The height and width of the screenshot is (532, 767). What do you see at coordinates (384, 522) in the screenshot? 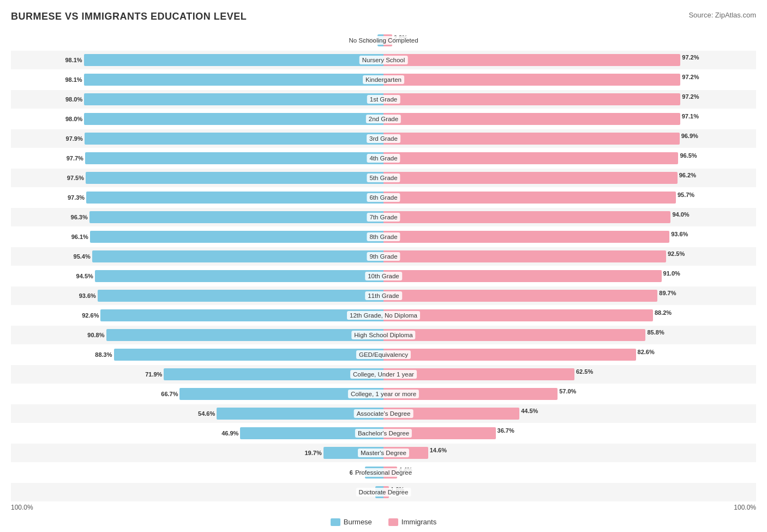
I see `chart-legend: Burmese Immigrants` at bounding box center [384, 522].